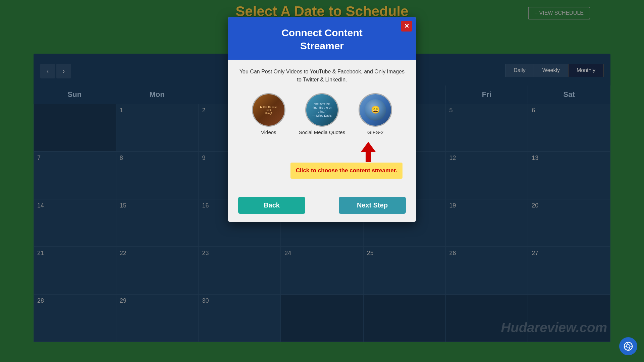 The height and width of the screenshot is (362, 644). Describe the element at coordinates (628, 346) in the screenshot. I see `support-icon` at that location.